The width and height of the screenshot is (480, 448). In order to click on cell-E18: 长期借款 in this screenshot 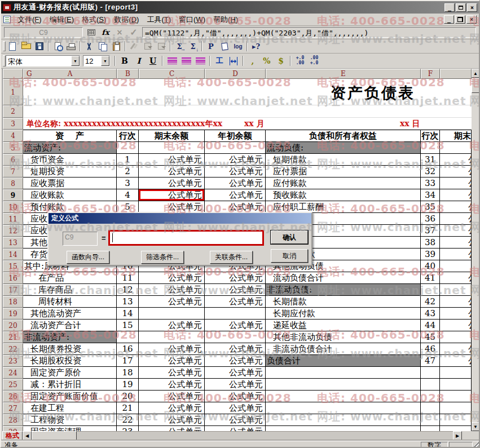, I will do `click(343, 302)`.